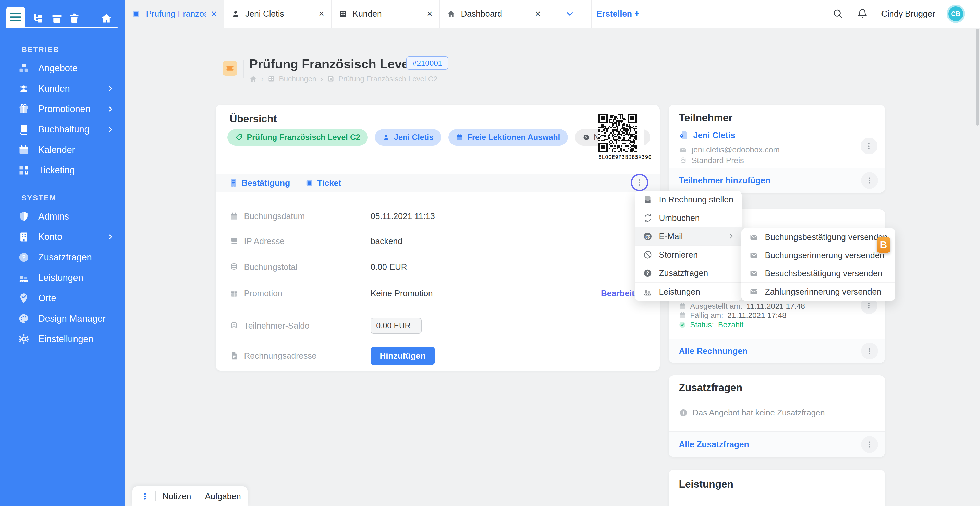 The width and height of the screenshot is (980, 506). What do you see at coordinates (777, 180) in the screenshot?
I see `participants-footer: Teilnehmer hinzufügen` at bounding box center [777, 180].